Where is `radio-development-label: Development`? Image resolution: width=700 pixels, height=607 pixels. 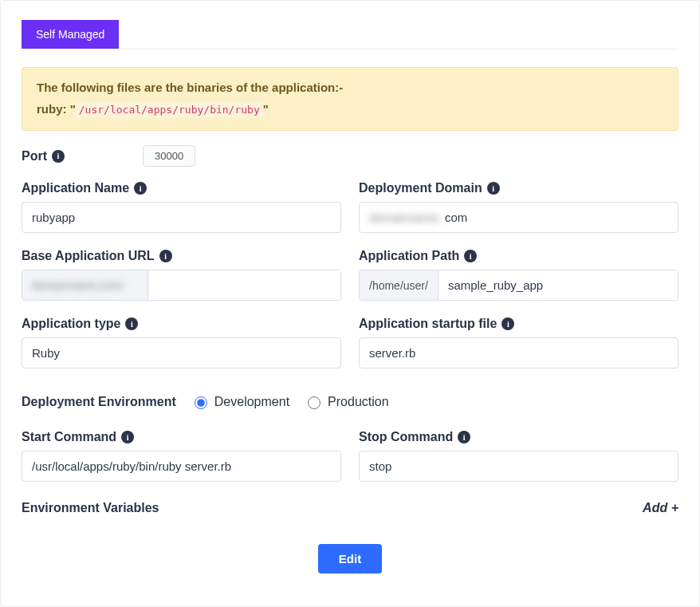 radio-development-label: Development is located at coordinates (252, 402).